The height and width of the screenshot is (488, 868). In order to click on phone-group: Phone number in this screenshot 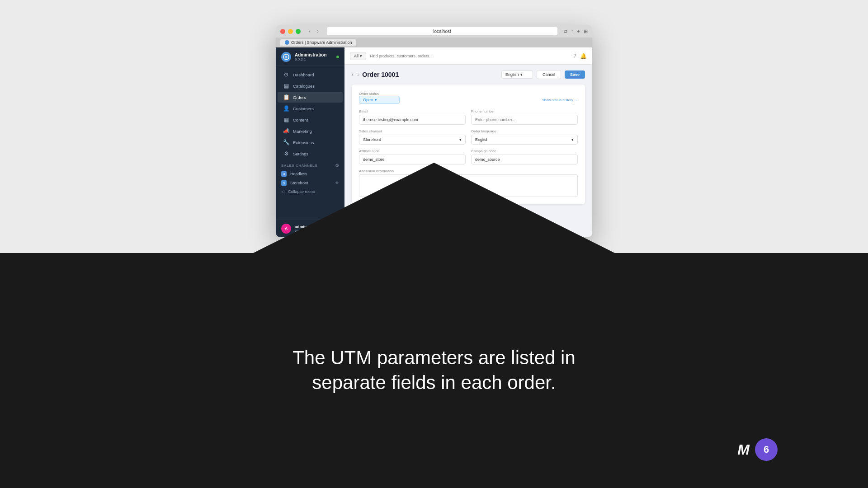, I will do `click(524, 117)`.